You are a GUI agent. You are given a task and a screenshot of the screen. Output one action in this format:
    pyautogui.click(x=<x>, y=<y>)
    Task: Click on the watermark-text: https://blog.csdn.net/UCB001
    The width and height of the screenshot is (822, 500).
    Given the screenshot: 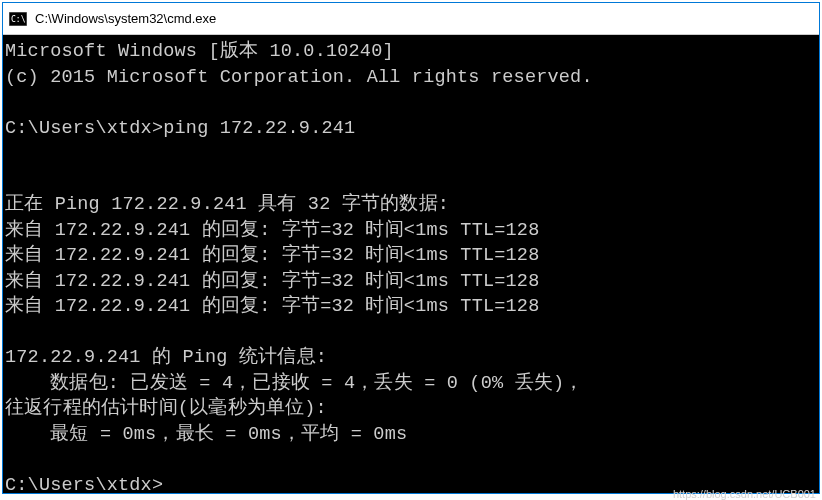 What is the action you would take?
    pyautogui.click(x=744, y=494)
    